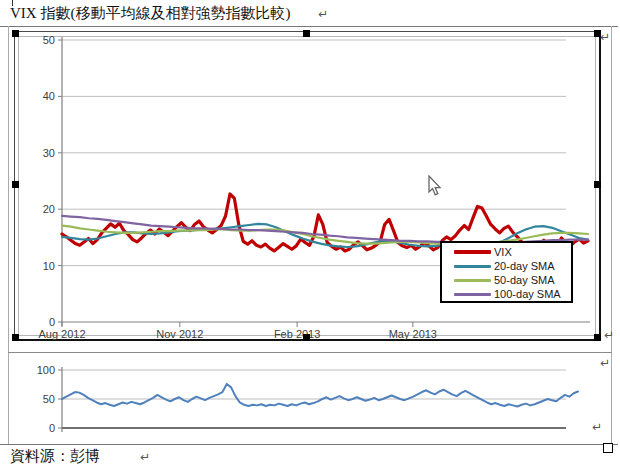 The image size is (620, 473). I want to click on selection-handle-top-left, so click(16, 34).